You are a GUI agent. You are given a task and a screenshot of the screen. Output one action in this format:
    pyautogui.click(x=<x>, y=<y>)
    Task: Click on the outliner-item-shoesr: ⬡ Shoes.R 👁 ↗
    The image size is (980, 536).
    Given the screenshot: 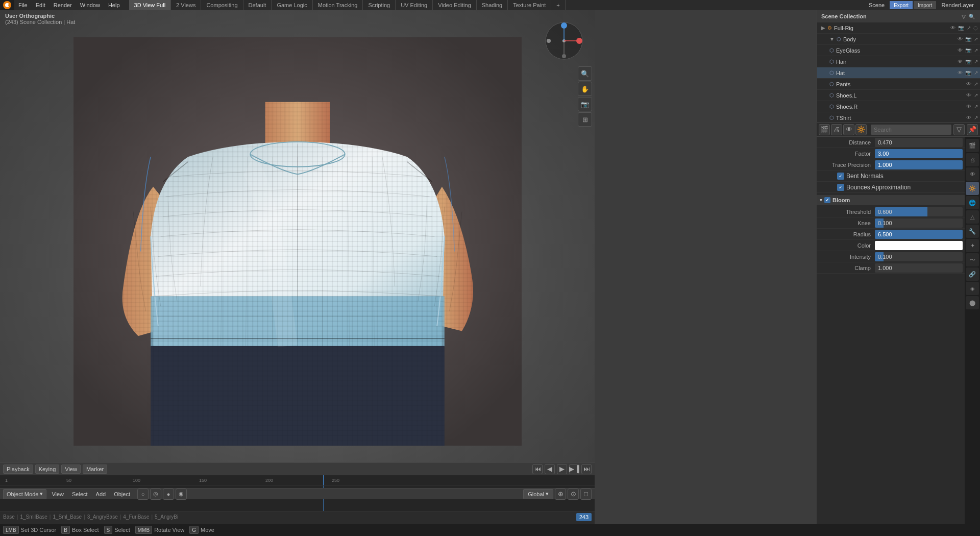 What is the action you would take?
    pyautogui.click(x=898, y=107)
    